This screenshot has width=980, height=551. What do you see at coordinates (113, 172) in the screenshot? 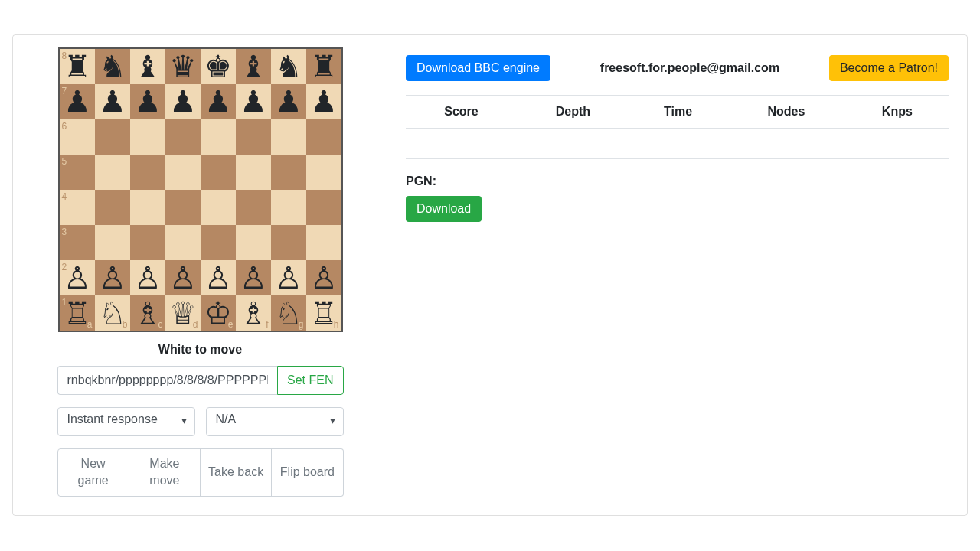
I see `square-b5` at bounding box center [113, 172].